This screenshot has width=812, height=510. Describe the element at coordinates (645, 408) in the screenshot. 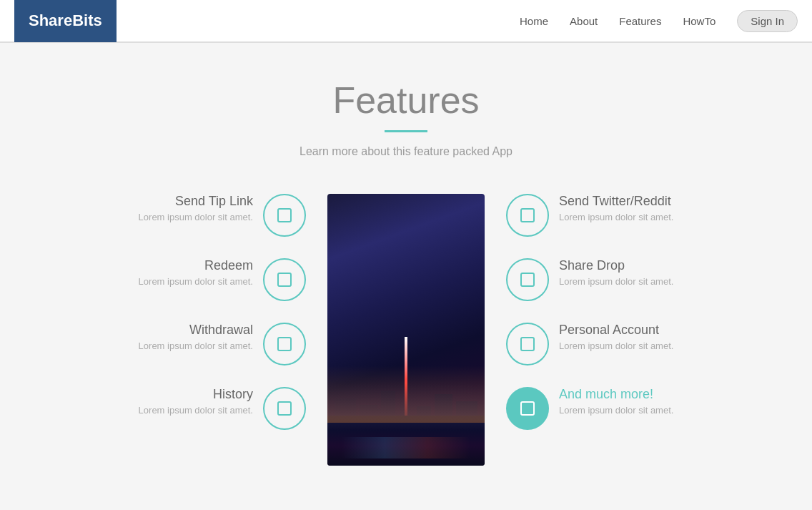

I see `feature-and-much-more: And much more! Lorem ipsum dolor sit ame…` at that location.